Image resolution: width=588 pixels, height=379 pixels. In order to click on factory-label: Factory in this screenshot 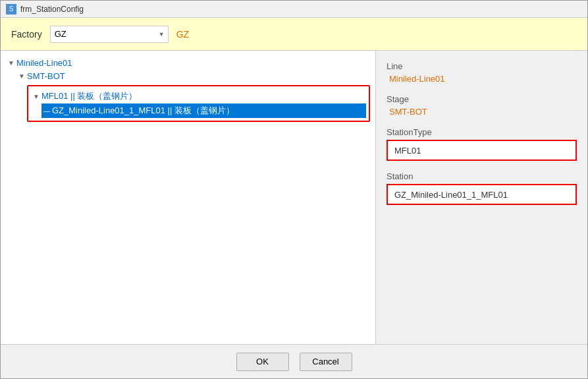, I will do `click(26, 34)`.